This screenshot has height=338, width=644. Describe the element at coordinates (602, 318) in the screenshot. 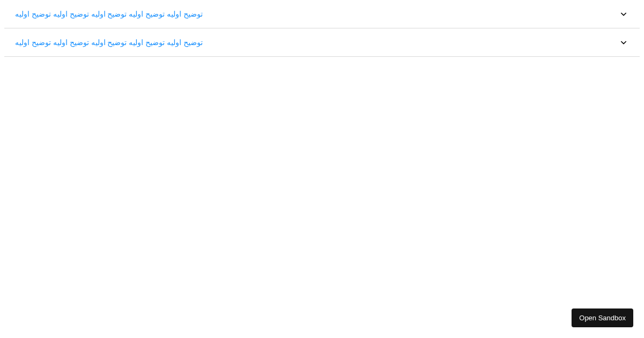

I see `open-sandbox-button: Open Sandbox` at that location.